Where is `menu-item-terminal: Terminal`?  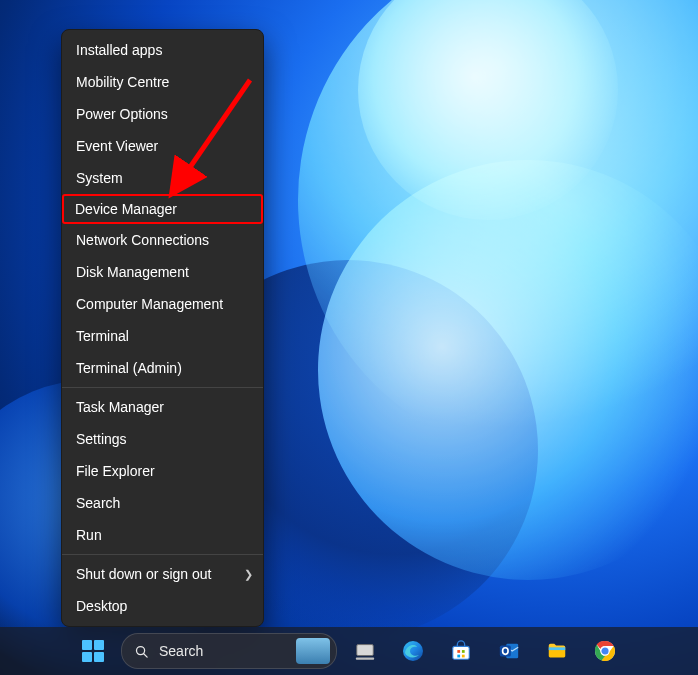
menu-item-terminal: Terminal is located at coordinates (162, 336).